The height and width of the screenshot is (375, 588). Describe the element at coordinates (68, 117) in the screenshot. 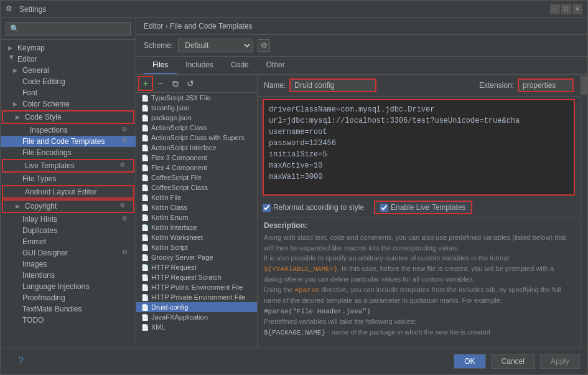

I see `sidebar-item-code-style: ▶ Code Style` at that location.